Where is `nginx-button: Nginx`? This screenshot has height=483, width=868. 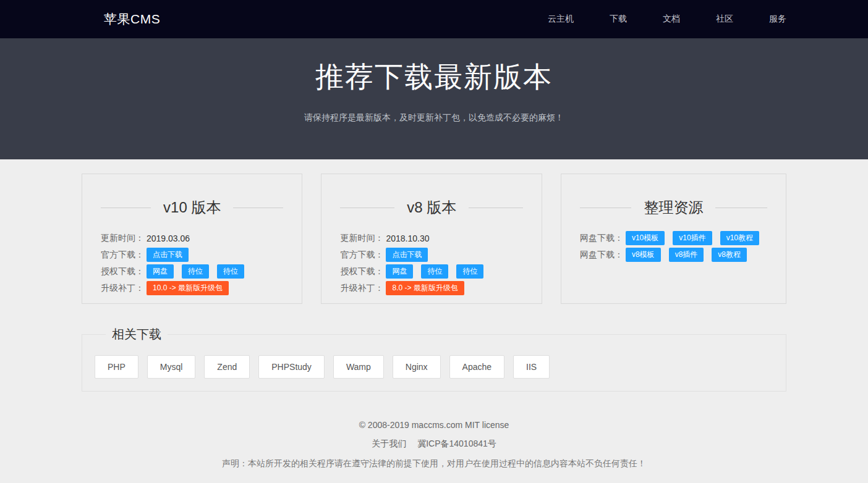 nginx-button: Nginx is located at coordinates (417, 367).